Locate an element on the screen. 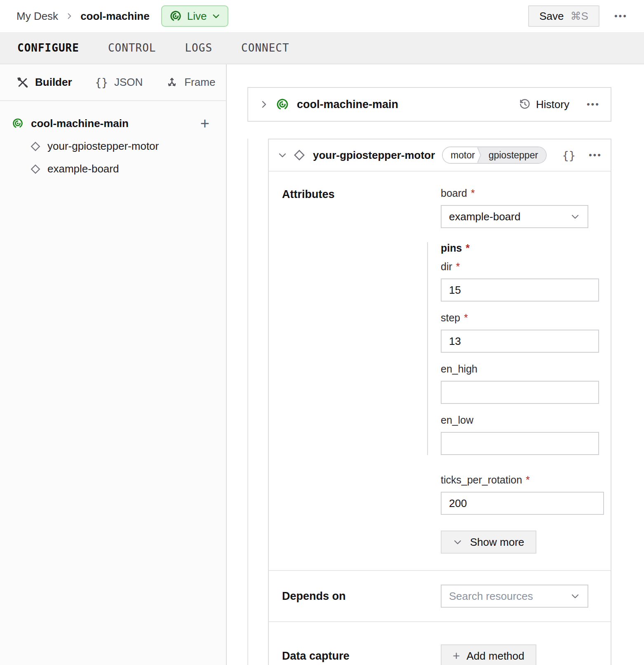  dir-field-label: dir * is located at coordinates (523, 266).